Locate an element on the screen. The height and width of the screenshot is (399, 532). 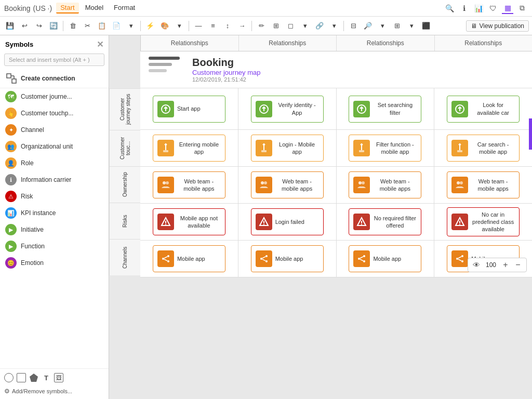
grid-icon: ▦ is located at coordinates (508, 8).